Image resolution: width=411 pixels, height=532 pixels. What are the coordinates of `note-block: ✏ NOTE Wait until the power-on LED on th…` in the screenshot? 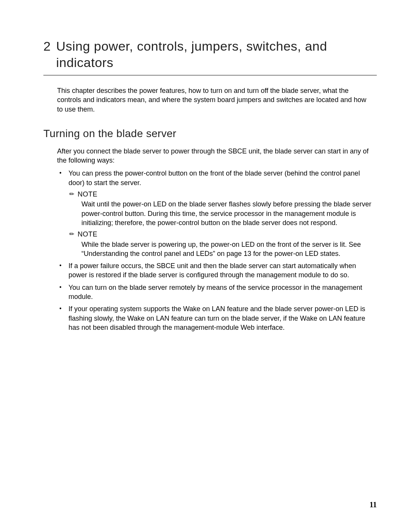 It's located at (221, 209).